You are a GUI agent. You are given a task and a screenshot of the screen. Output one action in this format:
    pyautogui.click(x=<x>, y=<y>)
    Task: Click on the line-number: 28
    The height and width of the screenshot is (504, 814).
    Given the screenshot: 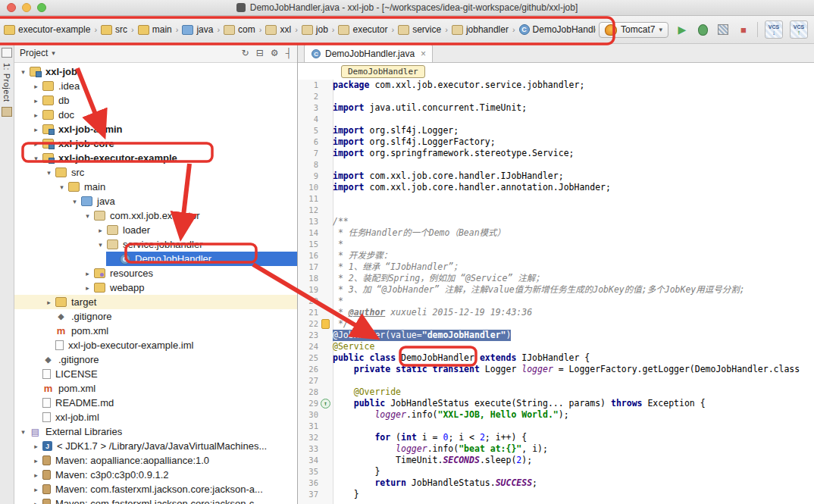 What is the action you would take?
    pyautogui.click(x=308, y=393)
    